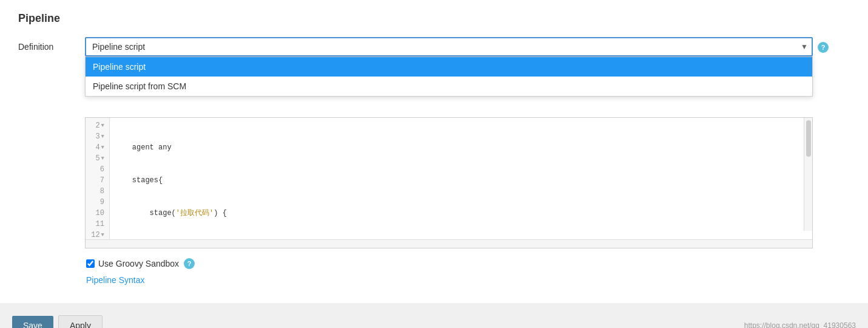 Image resolution: width=868 pixels, height=328 pixels. What do you see at coordinates (97, 202) in the screenshot?
I see `line-num-9: 9` at bounding box center [97, 202].